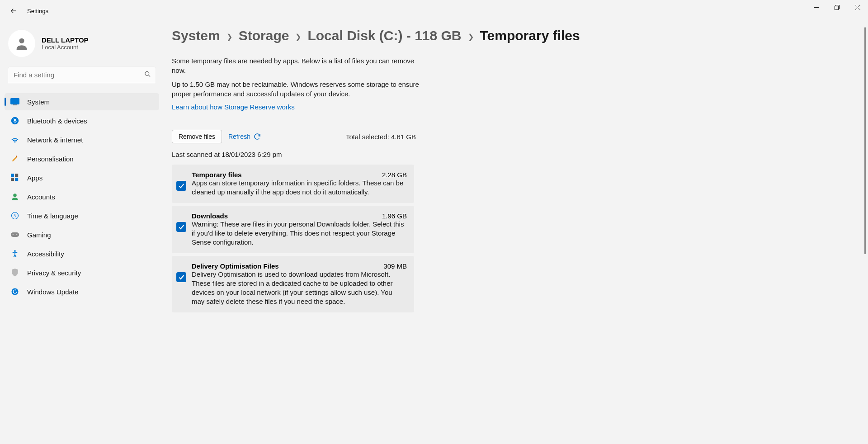  Describe the element at coordinates (240, 137) in the screenshot. I see `refresh-label: Refresh` at that location.